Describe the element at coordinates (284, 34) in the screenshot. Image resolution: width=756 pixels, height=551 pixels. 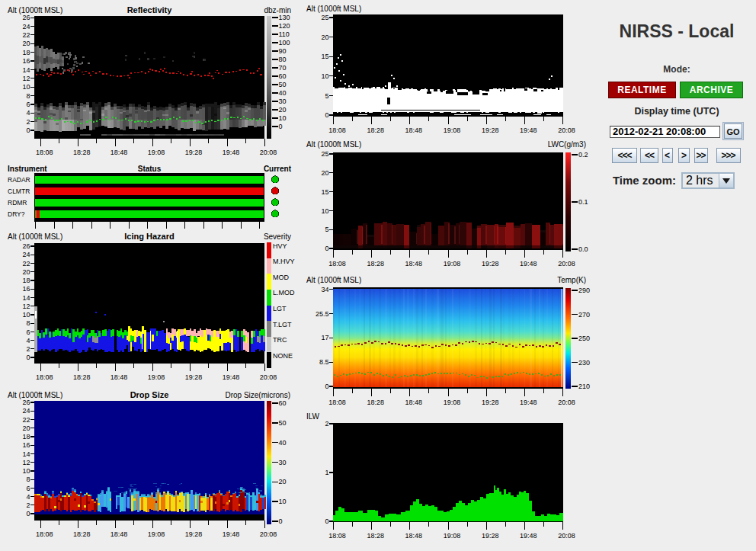
I see `svg-text: 110` at that location.